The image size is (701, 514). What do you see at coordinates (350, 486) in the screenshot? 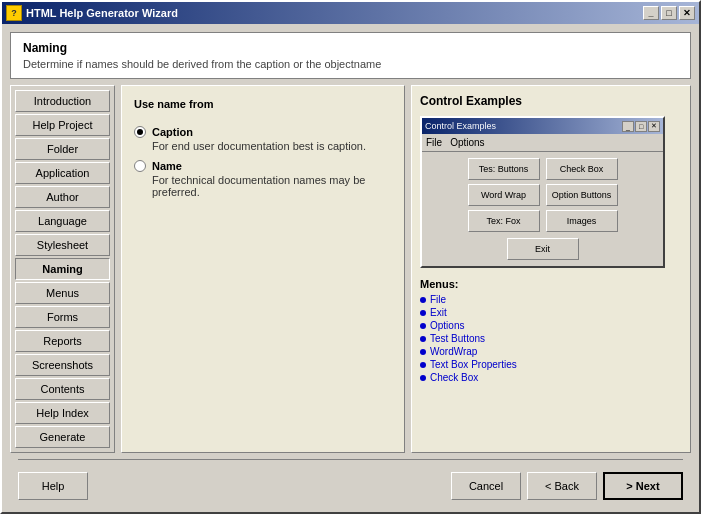
I see `bottom-bar: Help Cancel < Back > Next` at bounding box center [350, 486].